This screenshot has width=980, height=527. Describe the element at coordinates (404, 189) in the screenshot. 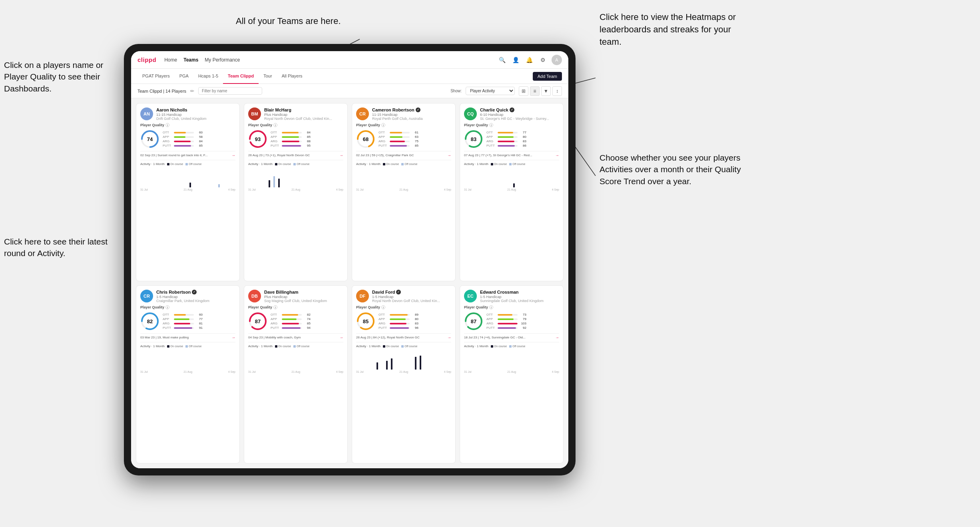

I see `chart-label-mid: 21 Aug` at that location.